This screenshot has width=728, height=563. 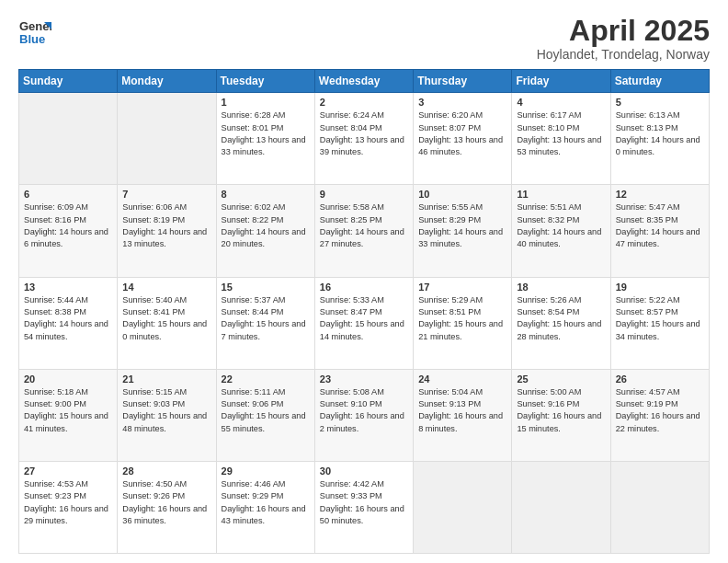 What do you see at coordinates (561, 102) in the screenshot?
I see `day-number: 4` at bounding box center [561, 102].